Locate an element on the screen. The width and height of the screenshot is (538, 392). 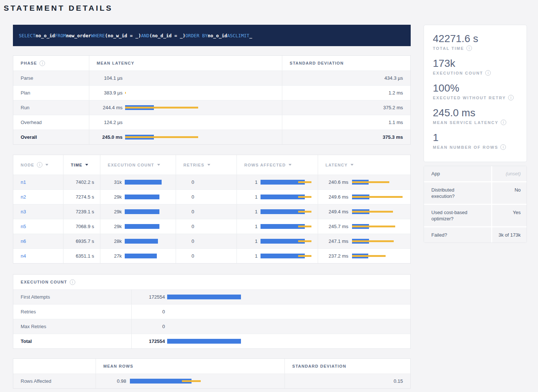
fact-label: Distributed execution? is located at coordinates (453, 193).